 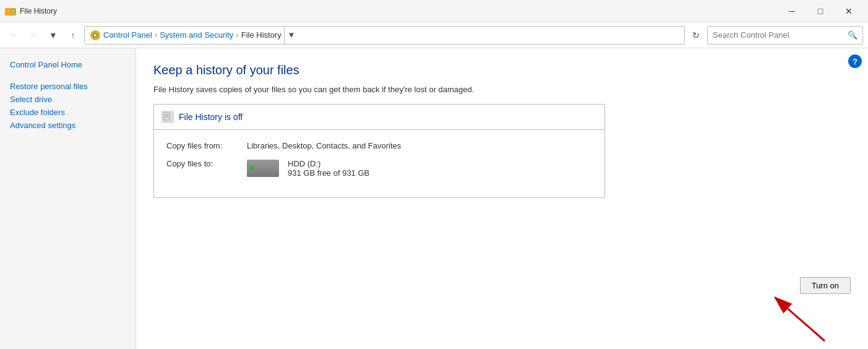 I want to click on copy-from-value: Libraries, Desktop, Contacts, and Favori…, so click(x=324, y=146).